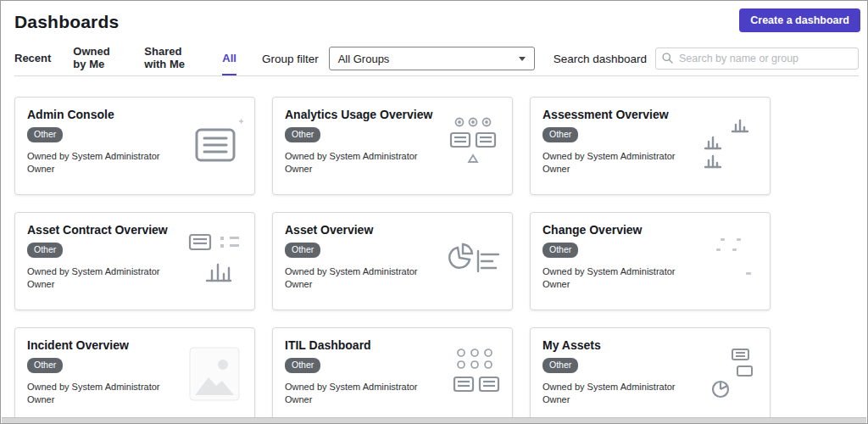  I want to click on search-dashboard: Search dashboard, so click(706, 59).